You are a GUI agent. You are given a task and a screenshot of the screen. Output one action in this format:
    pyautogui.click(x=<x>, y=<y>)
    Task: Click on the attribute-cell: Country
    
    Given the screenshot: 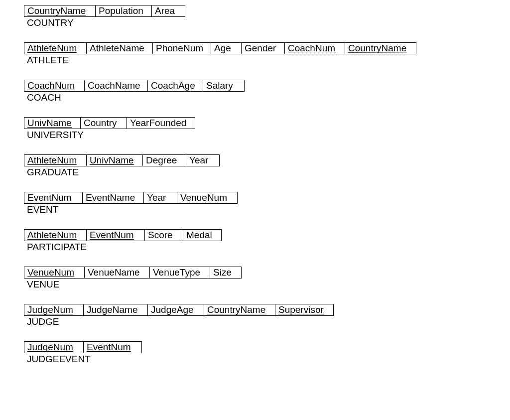 What is the action you would take?
    pyautogui.click(x=104, y=124)
    